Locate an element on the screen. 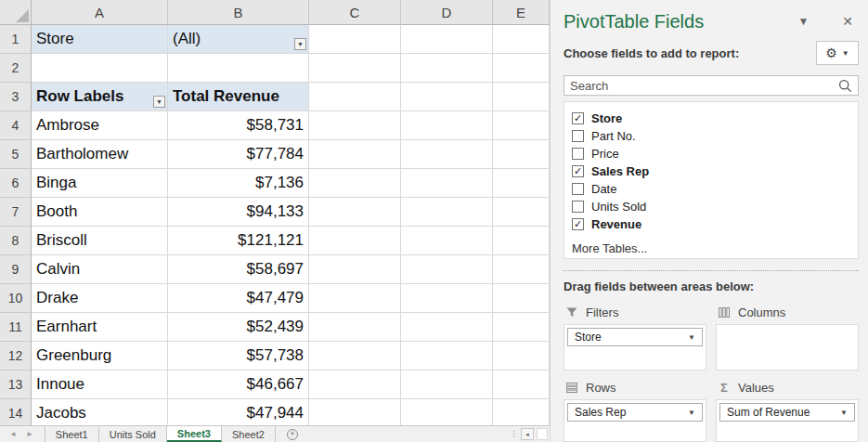 Image resolution: width=868 pixels, height=442 pixels. row-header-2: 2 is located at coordinates (16, 69).